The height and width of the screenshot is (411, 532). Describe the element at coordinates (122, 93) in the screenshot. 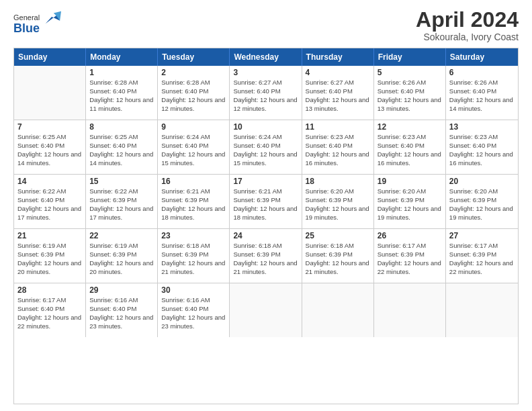

I see `calendar-day-cell: 1Sunrise: 6:28 AMSunset: 6:40 PMDaylight…` at that location.